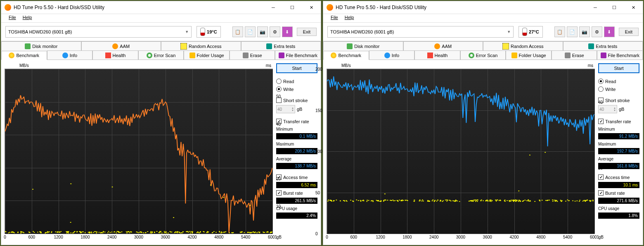 This screenshot has height=246, width=644. Describe the element at coordinates (297, 216) in the screenshot. I see `cpu-value: 2.4%` at that location.